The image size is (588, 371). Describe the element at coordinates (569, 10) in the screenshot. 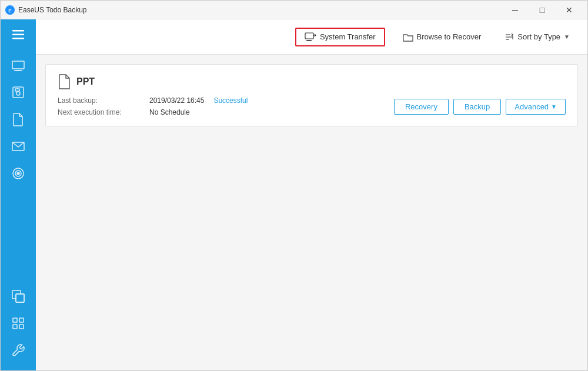

I see `close-button: ✕` at that location.